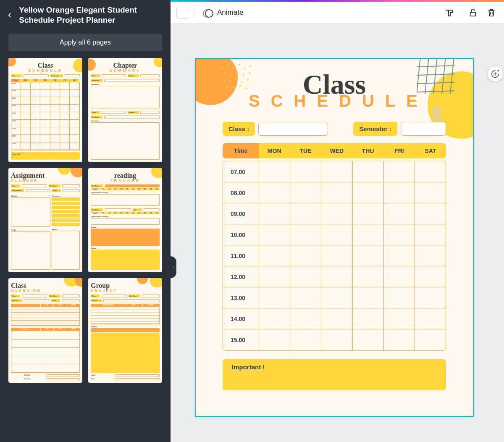 This screenshot has width=504, height=442. I want to click on thumb-title-block: PROJECT, so click(125, 291).